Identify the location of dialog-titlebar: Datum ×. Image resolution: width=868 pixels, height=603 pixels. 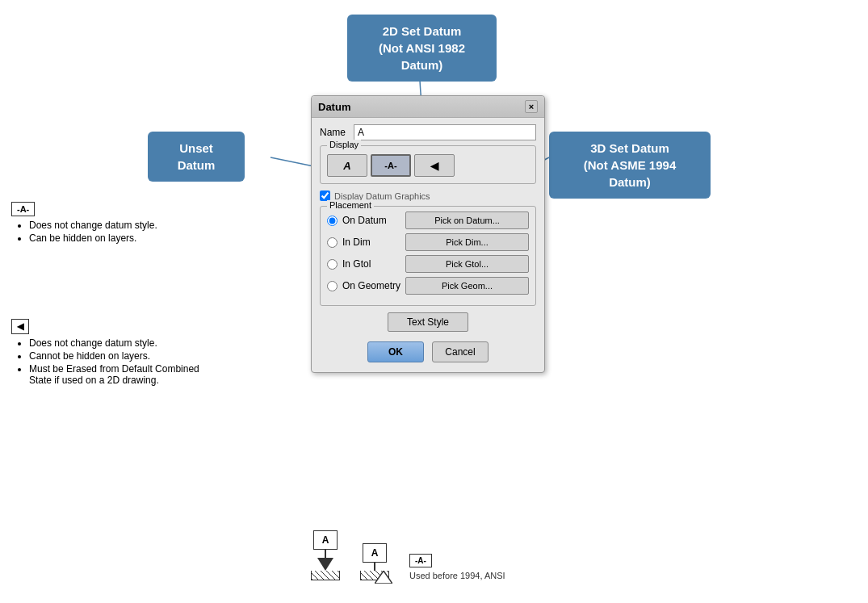
(428, 107).